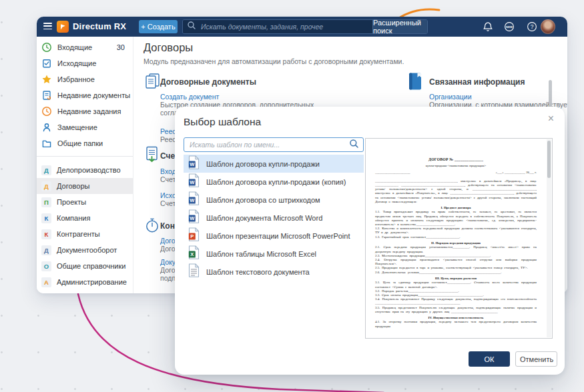  Describe the element at coordinates (456, 231) in the screenshot. I see `doc-line: 1.2. Качество и комплектность передаваем…` at that location.